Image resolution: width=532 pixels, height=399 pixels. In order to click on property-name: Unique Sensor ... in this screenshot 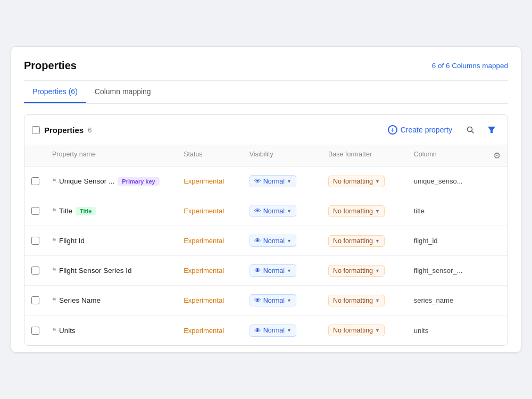, I will do `click(87, 181)`.